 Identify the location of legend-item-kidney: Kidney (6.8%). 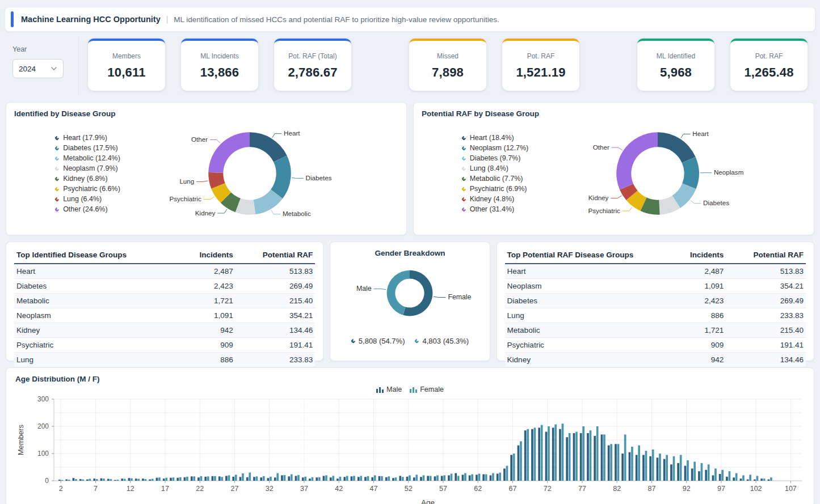
(87, 179).